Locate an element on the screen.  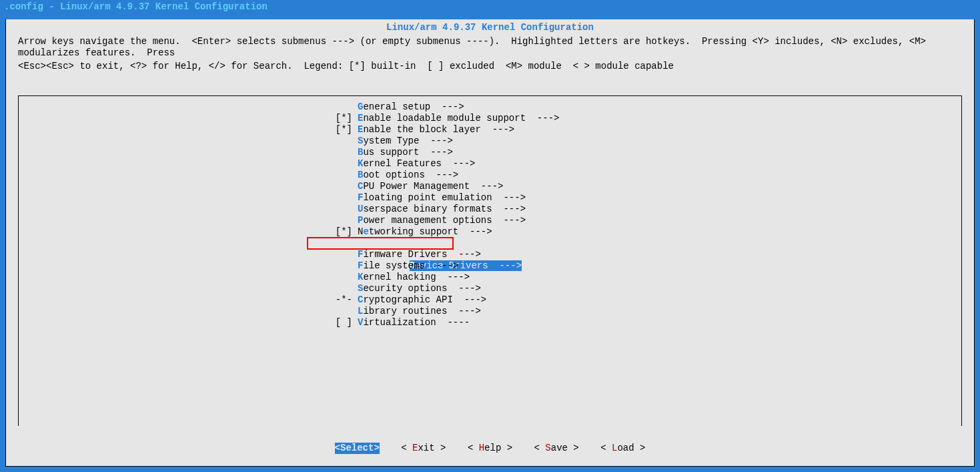
menu-label: eneral setup ---> is located at coordinates (414, 107).